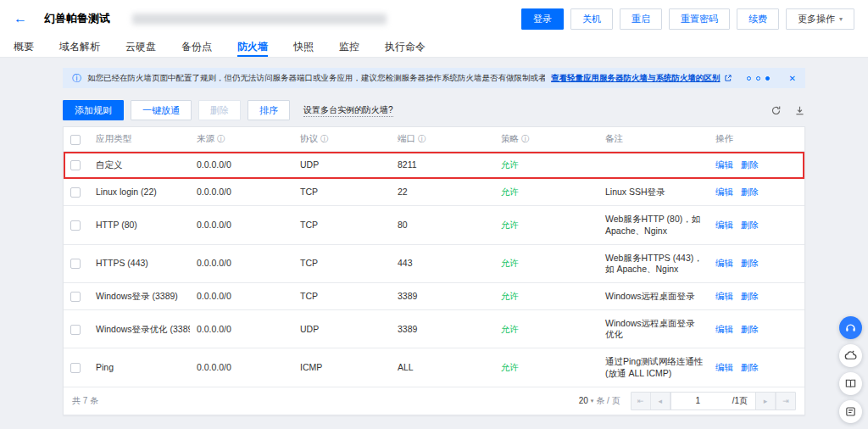 Image resolution: width=868 pixels, height=429 pixels. What do you see at coordinates (636, 78) in the screenshot?
I see `banner-link: 查看轻量应用服务器防火墙与系统防火墙的区别` at bounding box center [636, 78].